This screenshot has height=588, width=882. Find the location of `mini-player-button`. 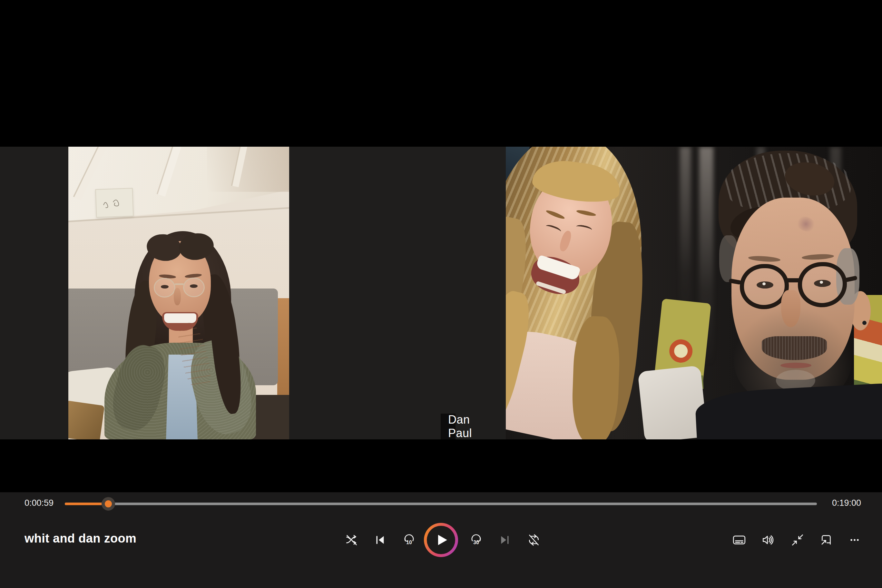

mini-player-button is located at coordinates (826, 540).